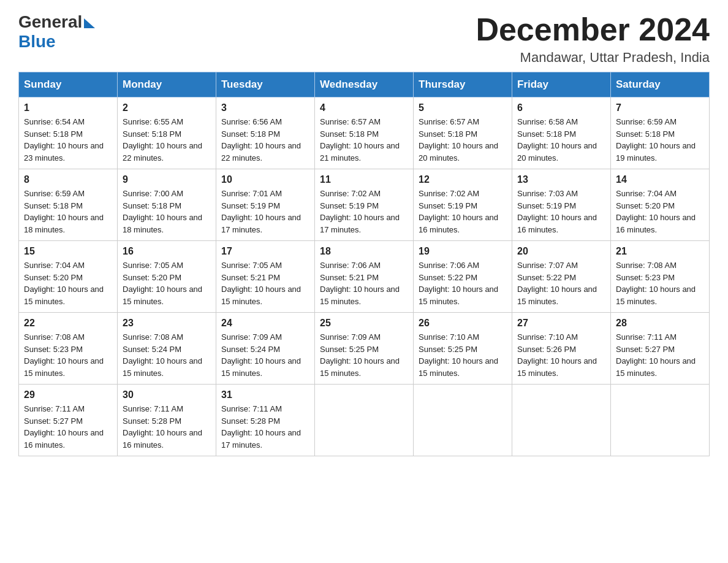 The width and height of the screenshot is (728, 563). I want to click on day-info: Sunrise: 7:05 AMSunset: 5:21 PMDaylight:…, so click(265, 283).